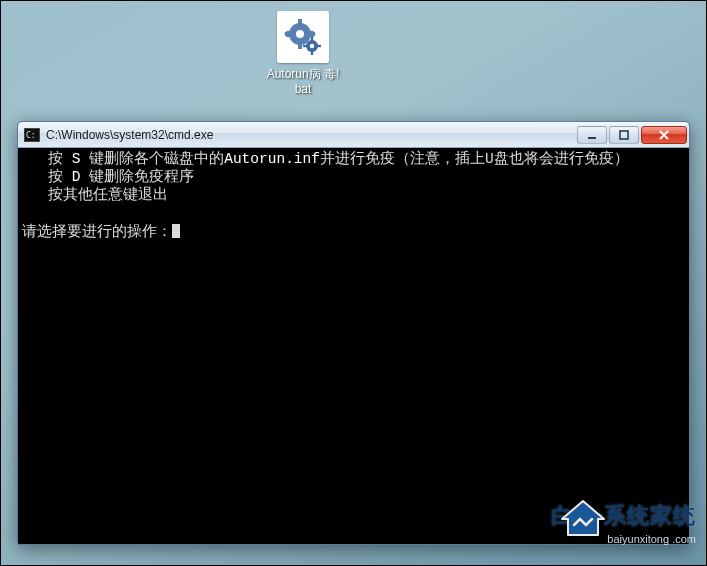 The width and height of the screenshot is (707, 566). I want to click on minimize-button, so click(592, 135).